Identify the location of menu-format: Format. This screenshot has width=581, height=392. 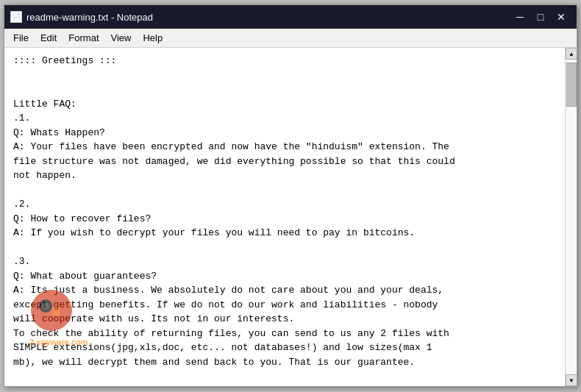
(84, 38).